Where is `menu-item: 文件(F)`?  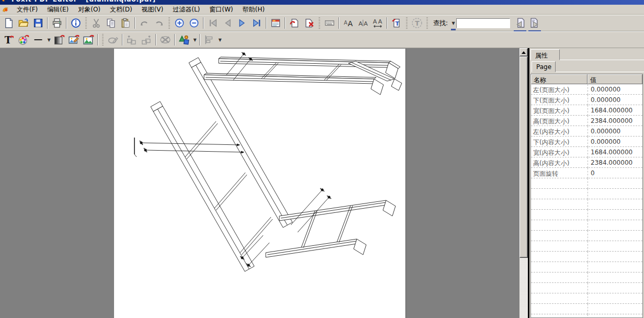 menu-item: 文件(F) is located at coordinates (27, 9).